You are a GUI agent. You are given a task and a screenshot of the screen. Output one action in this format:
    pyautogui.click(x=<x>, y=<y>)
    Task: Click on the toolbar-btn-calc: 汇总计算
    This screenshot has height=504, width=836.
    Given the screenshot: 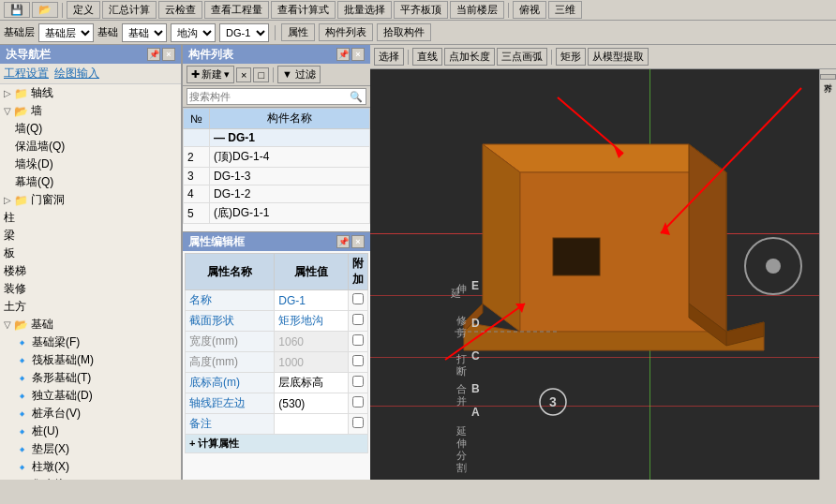 What is the action you would take?
    pyautogui.click(x=129, y=9)
    